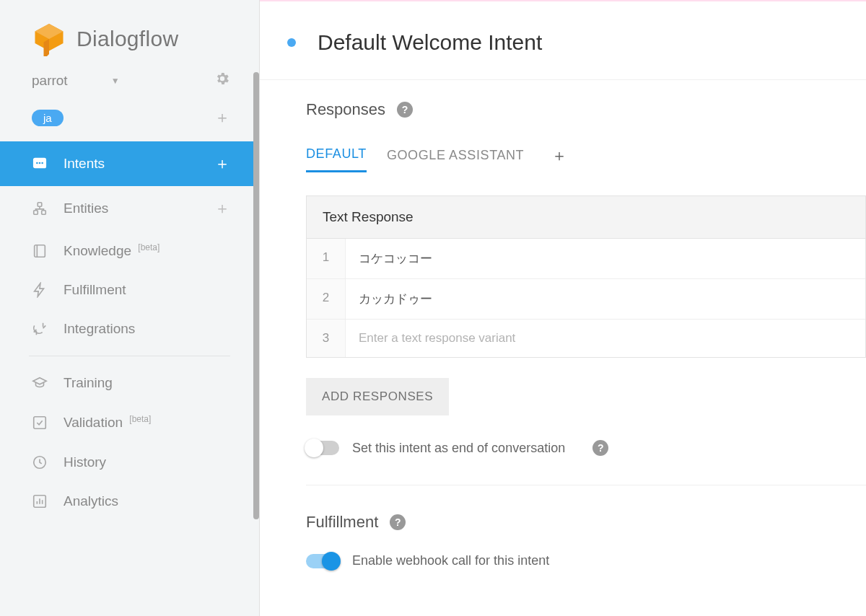 This screenshot has width=866, height=616. I want to click on sidebar-item-analytics: Analytics, so click(130, 501).